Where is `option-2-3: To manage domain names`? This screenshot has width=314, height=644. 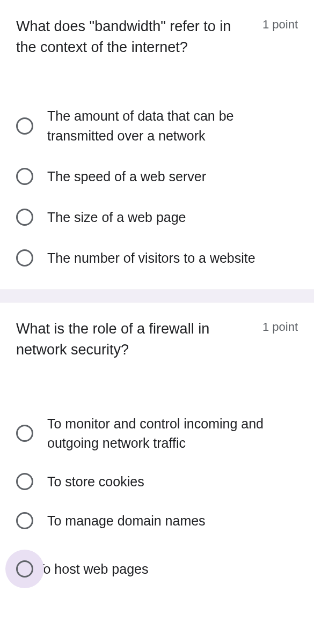 option-2-3: To manage domain names is located at coordinates (157, 521).